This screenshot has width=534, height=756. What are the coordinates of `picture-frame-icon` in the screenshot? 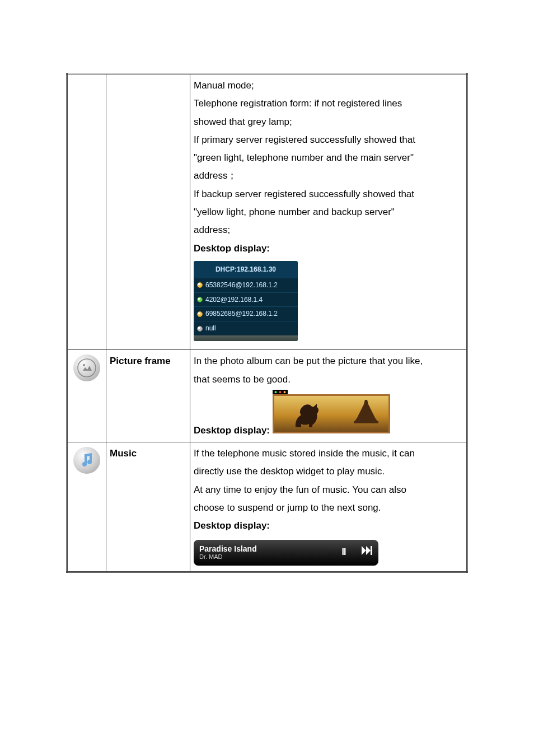 It's located at (87, 368).